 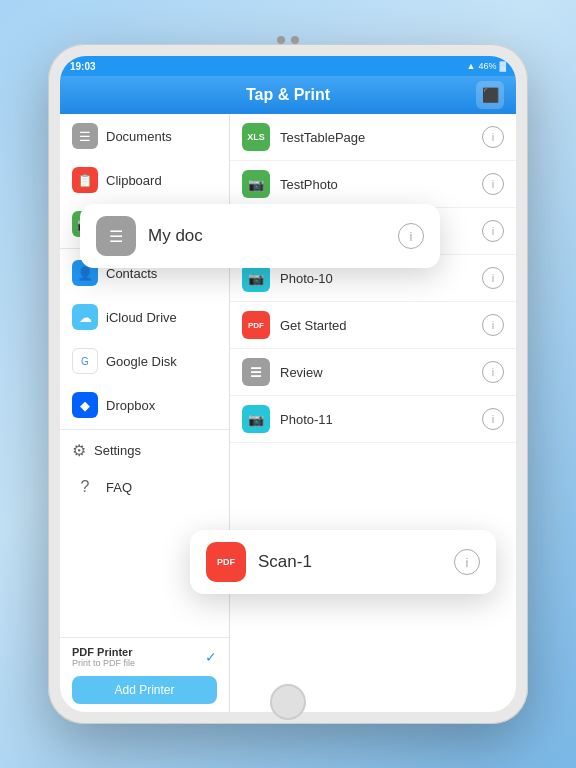 I want to click on scan1-popup-info: i, so click(x=467, y=562).